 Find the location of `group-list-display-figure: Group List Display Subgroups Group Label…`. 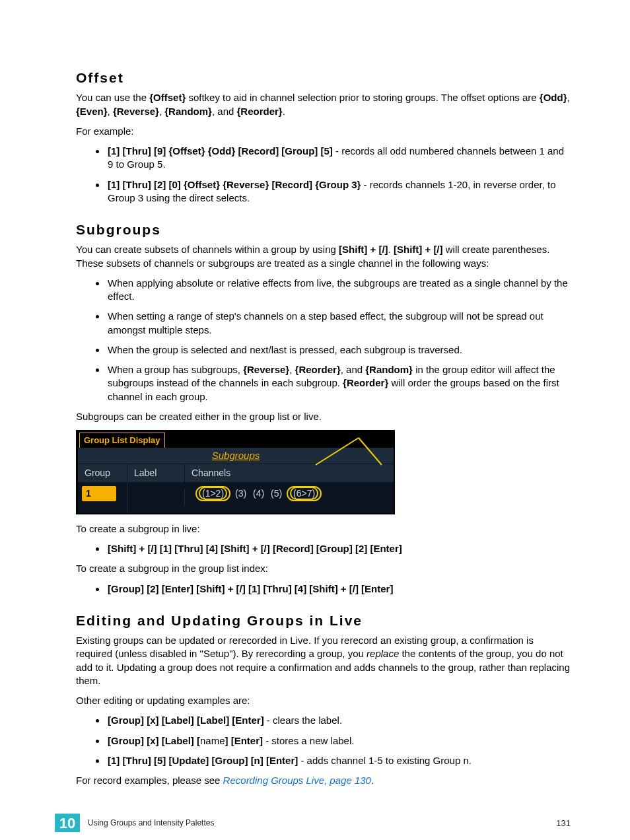

group-list-display-figure: Group List Display Subgroups Group Label… is located at coordinates (235, 472).